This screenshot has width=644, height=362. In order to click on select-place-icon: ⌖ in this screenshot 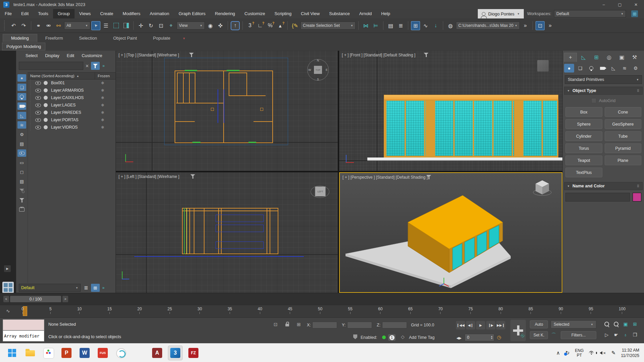, I will do `click(171, 26)`.